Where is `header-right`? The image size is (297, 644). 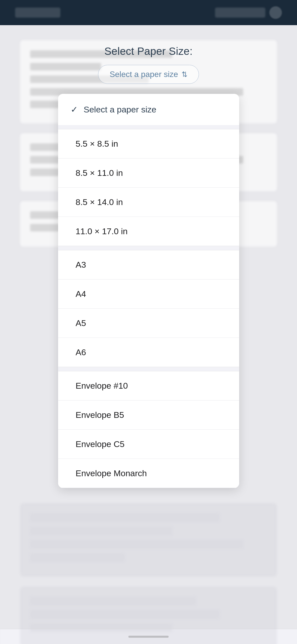
header-right is located at coordinates (248, 13).